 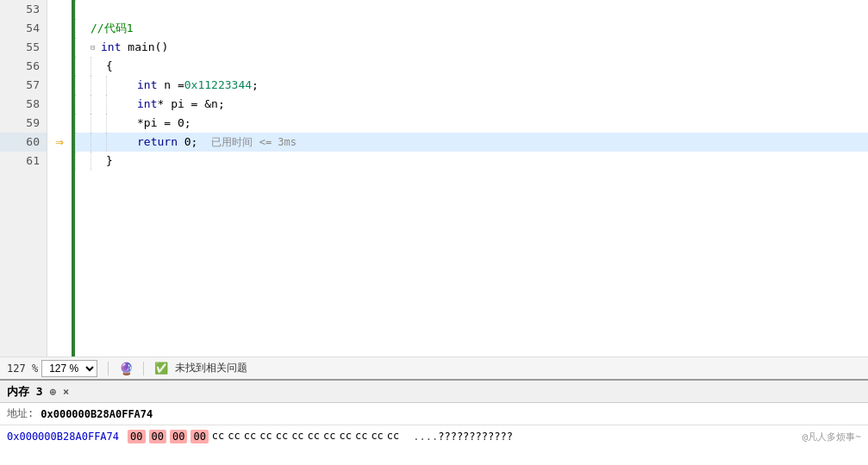 I want to click on line-num-57: 57, so click(x=23, y=85).